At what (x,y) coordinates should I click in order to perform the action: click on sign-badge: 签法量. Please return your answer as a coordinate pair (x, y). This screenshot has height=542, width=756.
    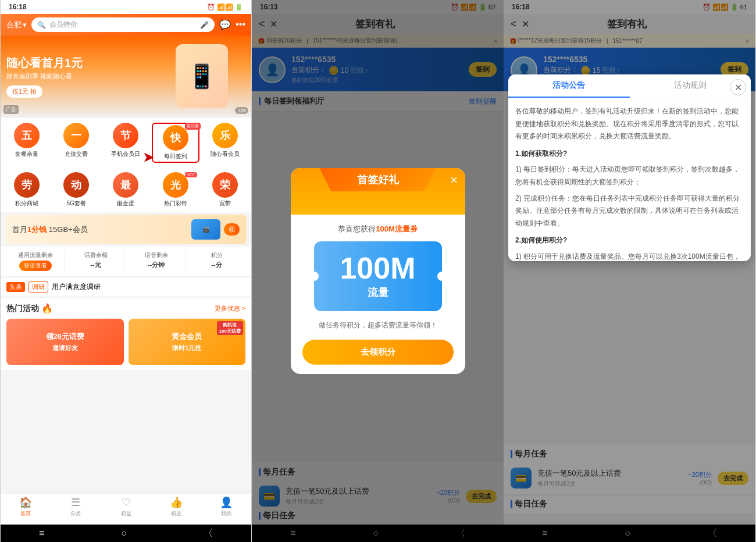
    Looking at the image, I should click on (193, 126).